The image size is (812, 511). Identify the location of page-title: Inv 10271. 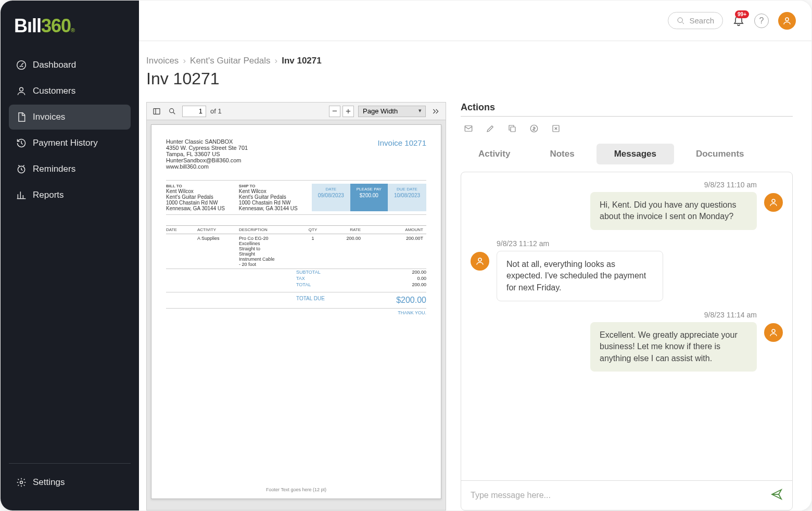
(470, 79).